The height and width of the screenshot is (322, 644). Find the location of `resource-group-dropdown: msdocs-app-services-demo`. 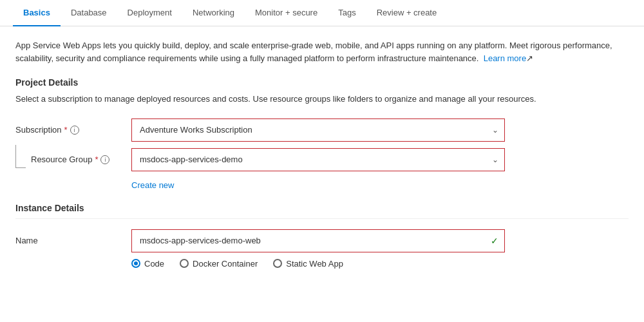

resource-group-dropdown: msdocs-app-services-demo is located at coordinates (318, 160).